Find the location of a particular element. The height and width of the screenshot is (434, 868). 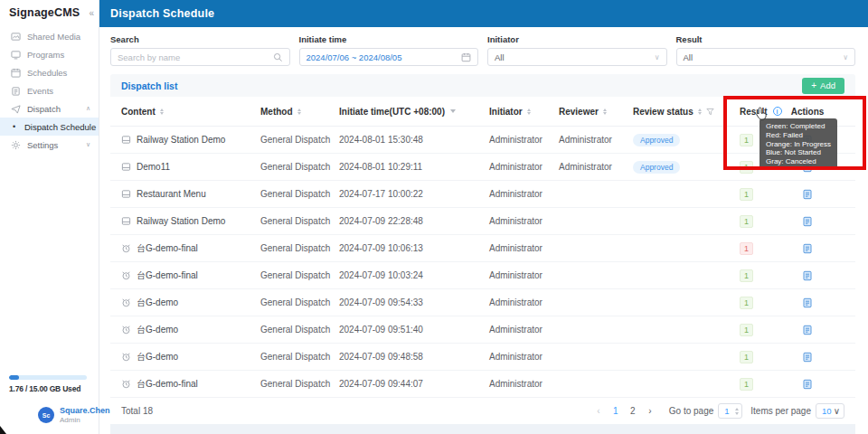

sidebar-item-dispatch: • Dispatch ∧ is located at coordinates (49, 108).